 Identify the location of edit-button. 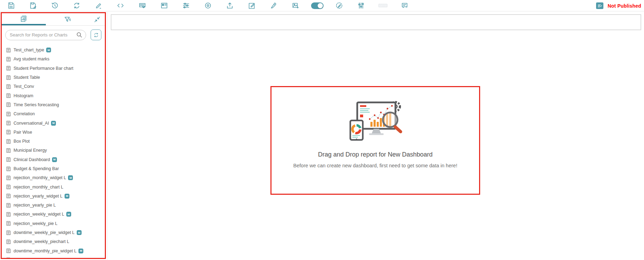
(99, 6).